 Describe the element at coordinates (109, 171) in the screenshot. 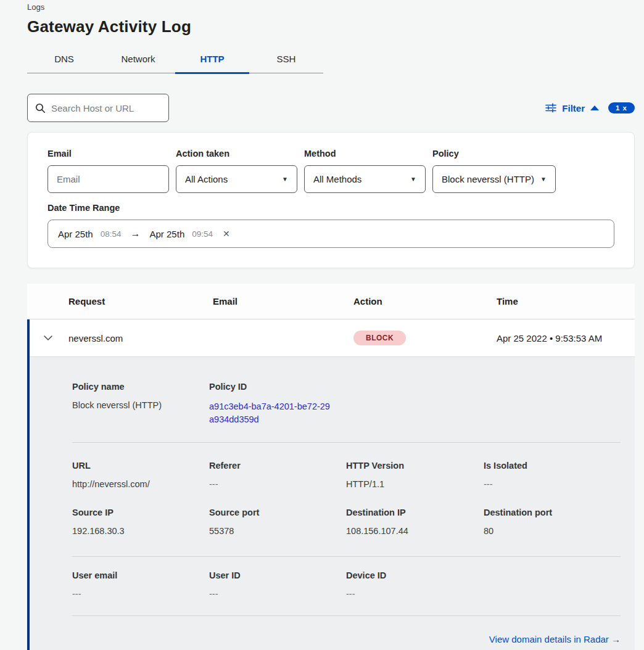

I see `email-filter-field: Email` at that location.